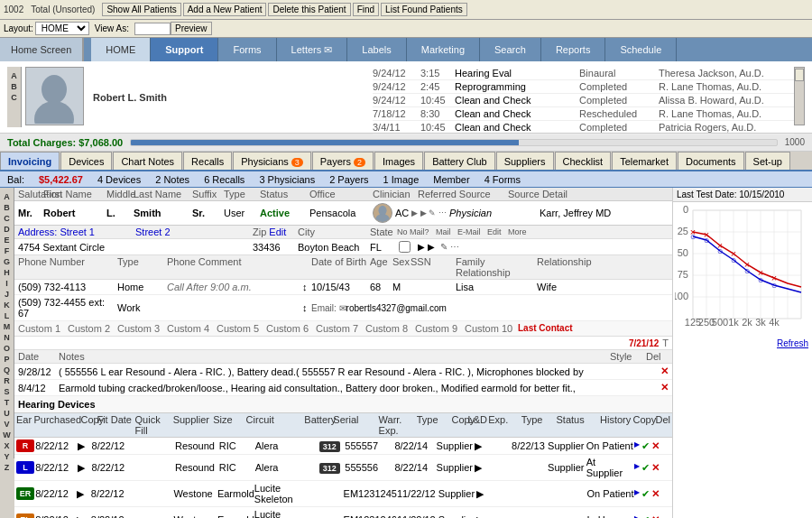 Image resolution: width=812 pixels, height=518 pixels. Describe the element at coordinates (7, 348) in the screenshot. I see `sidebar-O: O` at that location.